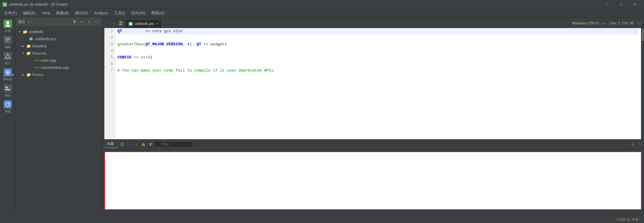 The image size is (644, 223). Describe the element at coordinates (21, 22) in the screenshot. I see `file-tree-label: 项目` at that location.